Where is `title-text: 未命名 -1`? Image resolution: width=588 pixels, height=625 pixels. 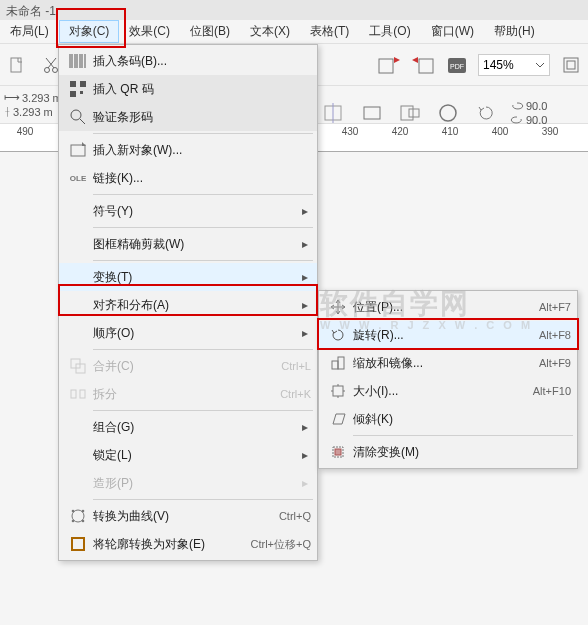 title-text: 未命名 -1 is located at coordinates (31, 11).